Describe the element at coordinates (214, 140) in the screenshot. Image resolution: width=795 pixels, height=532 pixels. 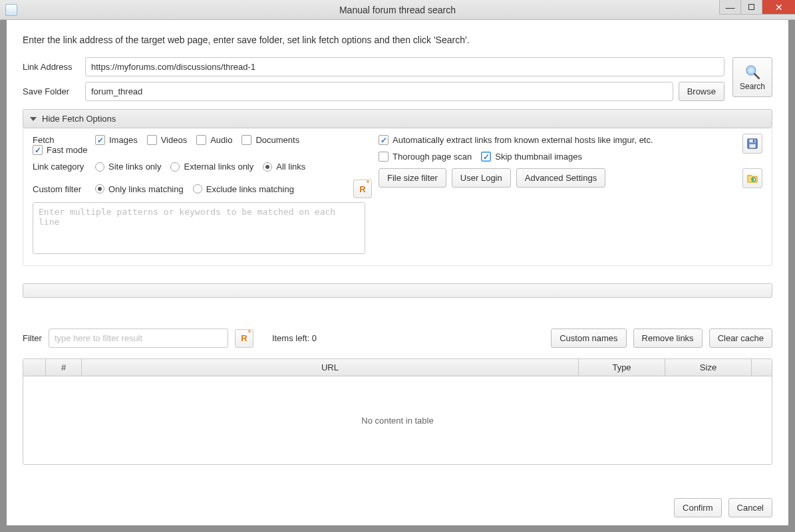
I see `audio-checkbox: Audio` at that location.